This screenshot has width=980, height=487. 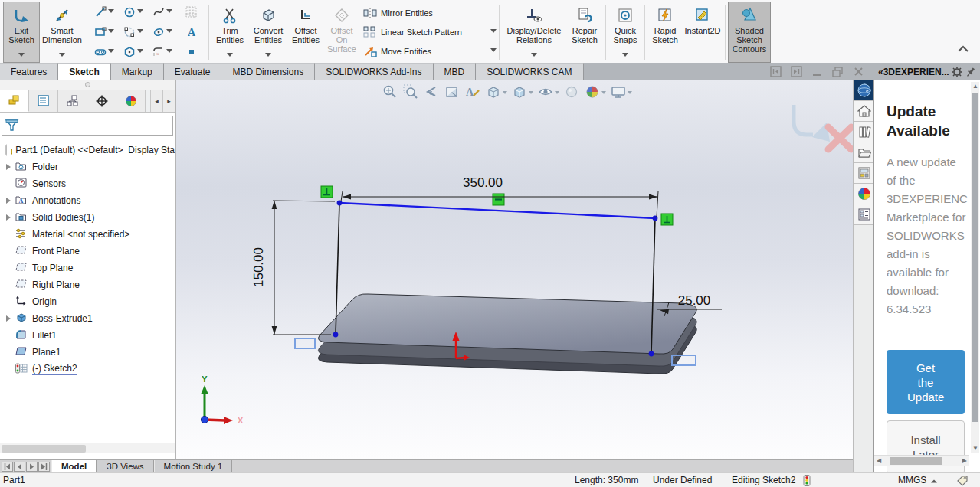 I want to click on tree-filter-input, so click(x=97, y=126).